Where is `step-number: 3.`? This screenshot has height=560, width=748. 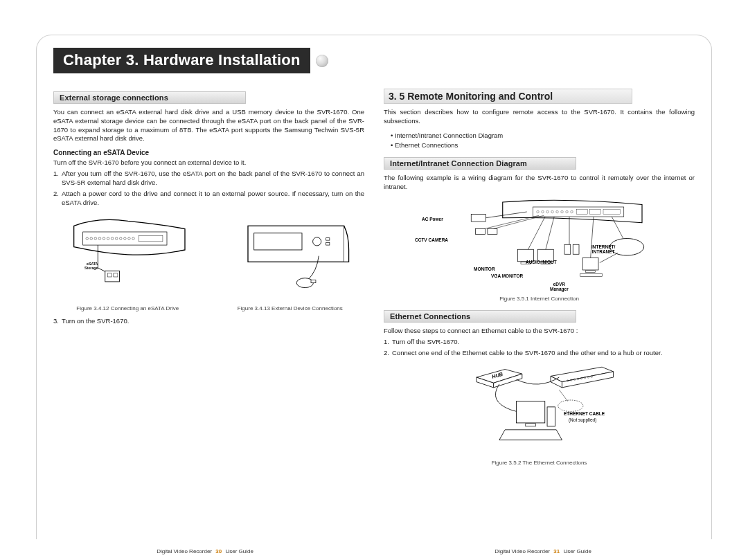
step-number: 3. is located at coordinates (57, 321).